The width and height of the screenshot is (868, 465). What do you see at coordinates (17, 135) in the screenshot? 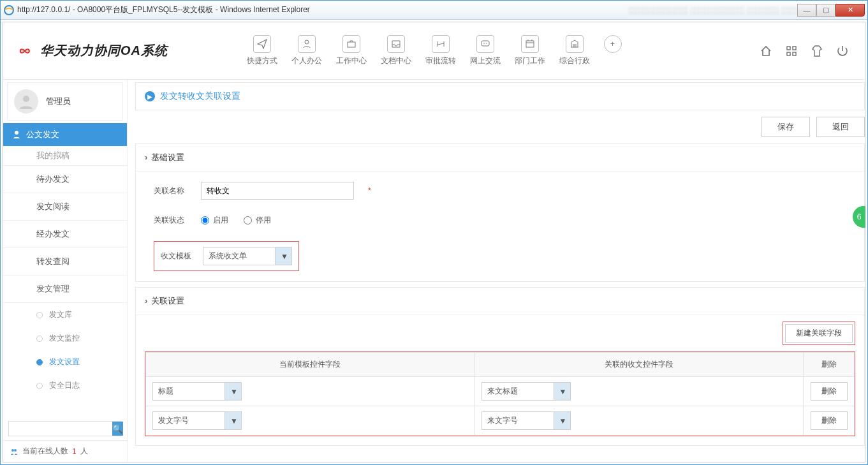
I see `user-small-icon` at bounding box center [17, 135].